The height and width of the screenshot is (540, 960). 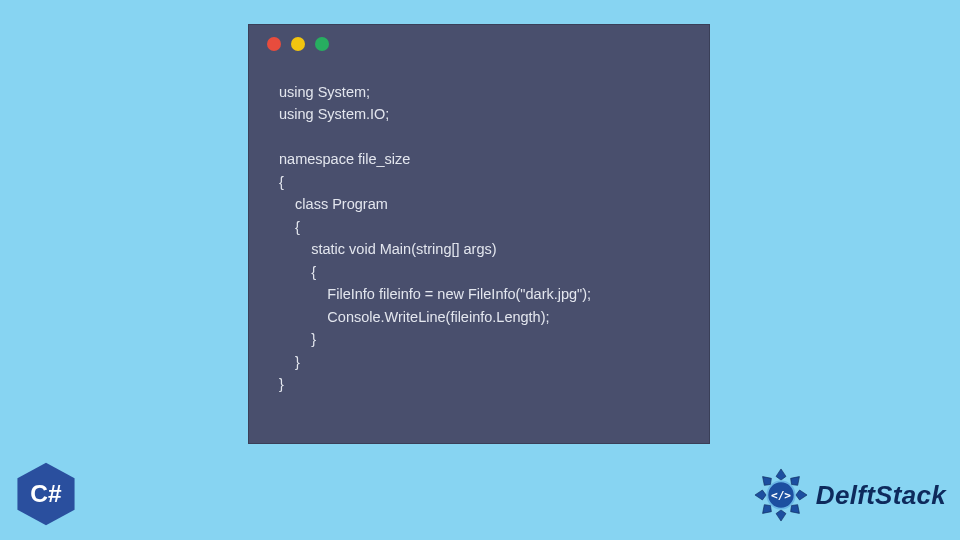 I want to click on minimize-icon, so click(x=298, y=44).